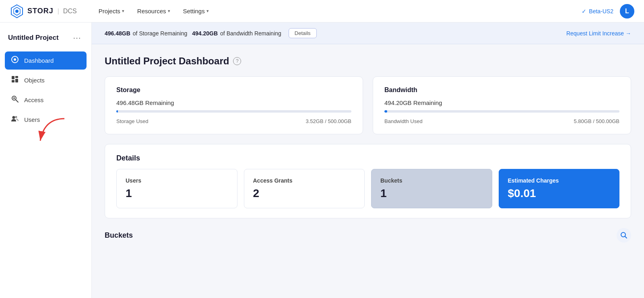 The width and height of the screenshot is (644, 298). I want to click on storage-used-label: Storage Used, so click(132, 121).